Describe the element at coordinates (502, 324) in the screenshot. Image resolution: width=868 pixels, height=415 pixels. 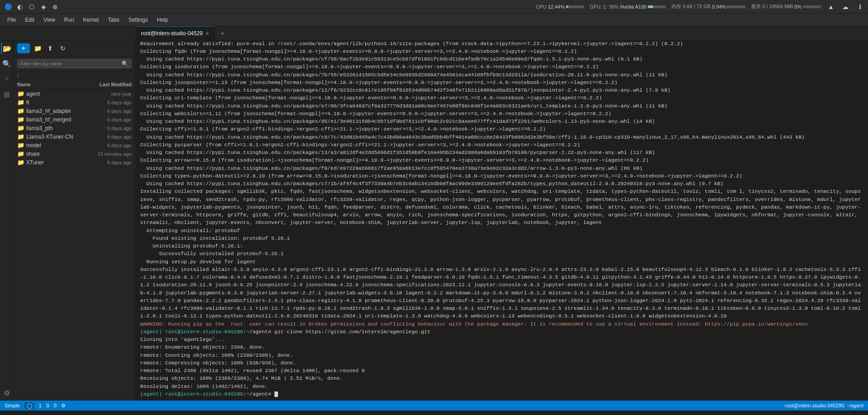
I see `terminal-line-28: WARNING: Running pip as the `root` user …` at that location.